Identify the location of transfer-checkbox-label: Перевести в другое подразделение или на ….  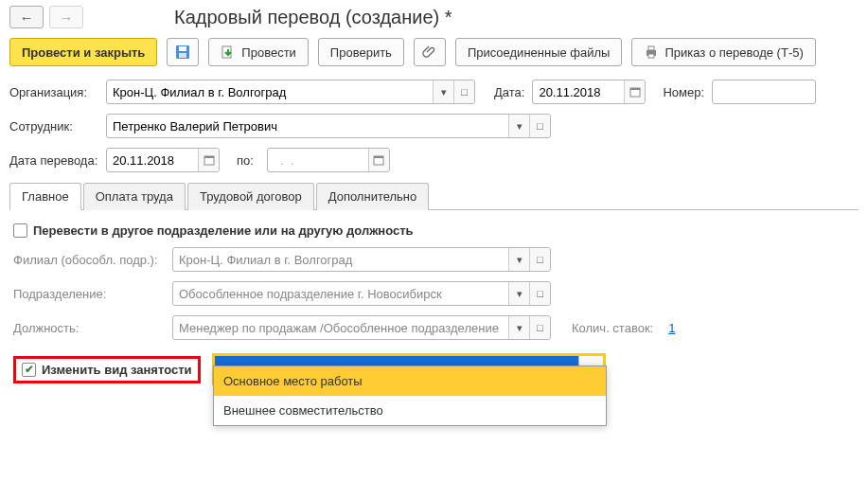
(223, 231).